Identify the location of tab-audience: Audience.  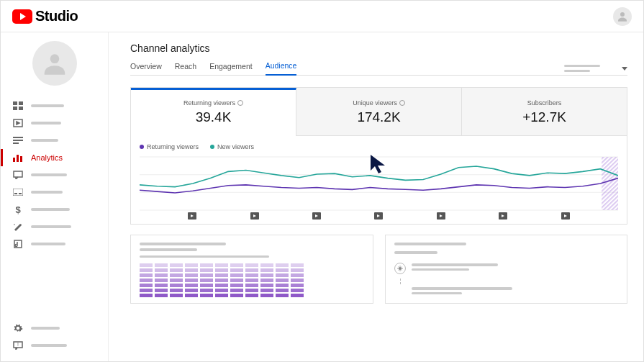
(281, 68).